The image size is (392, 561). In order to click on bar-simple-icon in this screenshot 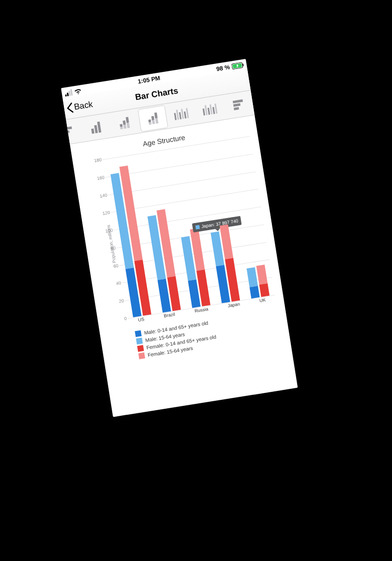, I will do `click(96, 127)`.